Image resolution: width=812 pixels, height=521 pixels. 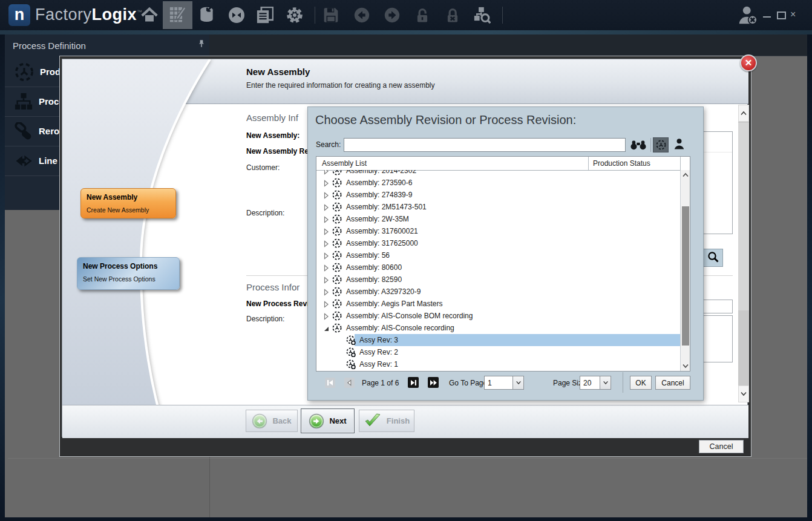 I want to click on toolbar-separator, so click(x=315, y=15).